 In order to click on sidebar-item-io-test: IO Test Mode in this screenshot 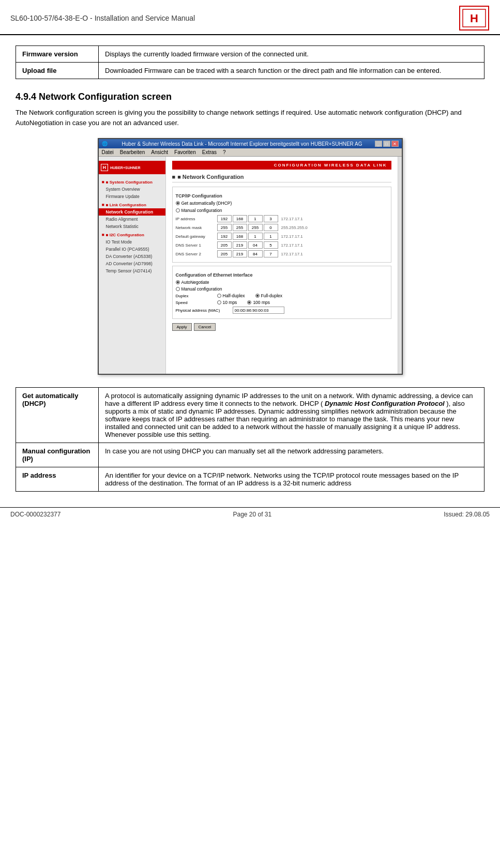, I will do `click(132, 242)`.